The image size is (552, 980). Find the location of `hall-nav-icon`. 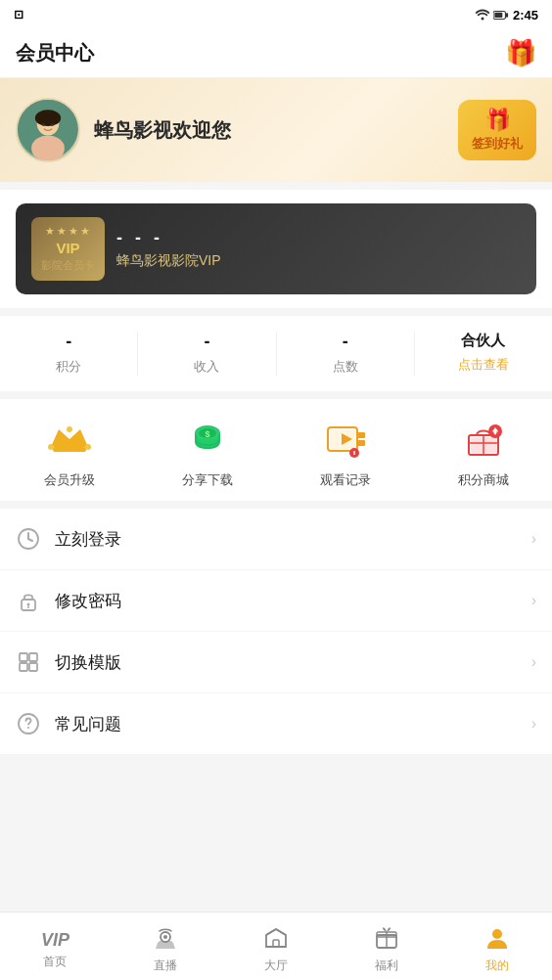

hall-nav-icon is located at coordinates (276, 941).